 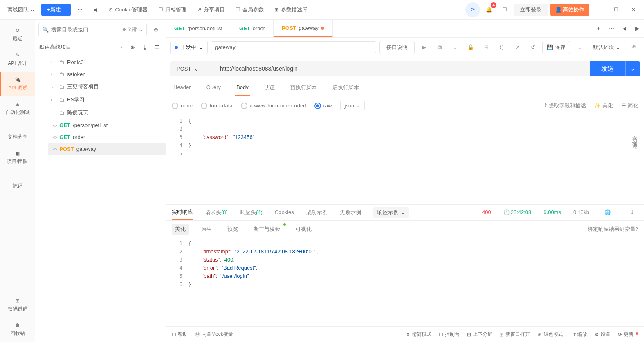 What do you see at coordinates (17, 84) in the screenshot?
I see `sidebar-debug: 🔌API 调试` at bounding box center [17, 84].